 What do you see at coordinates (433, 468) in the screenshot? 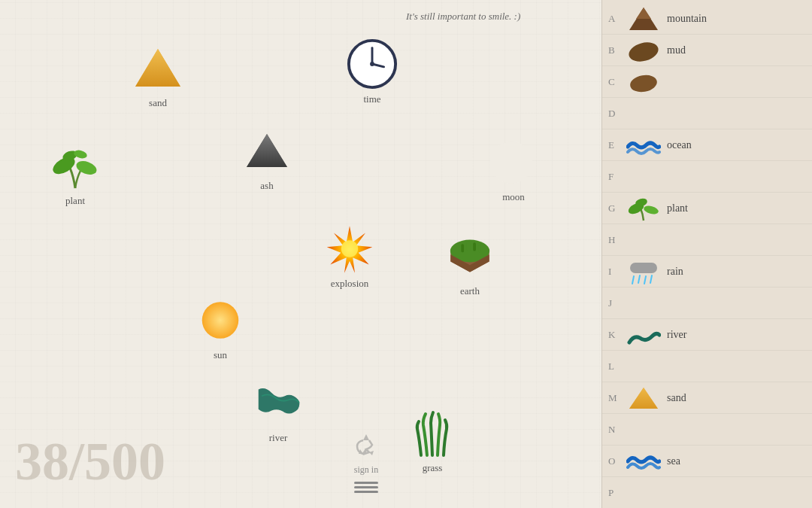
I see `grass-label: grass` at bounding box center [433, 468].